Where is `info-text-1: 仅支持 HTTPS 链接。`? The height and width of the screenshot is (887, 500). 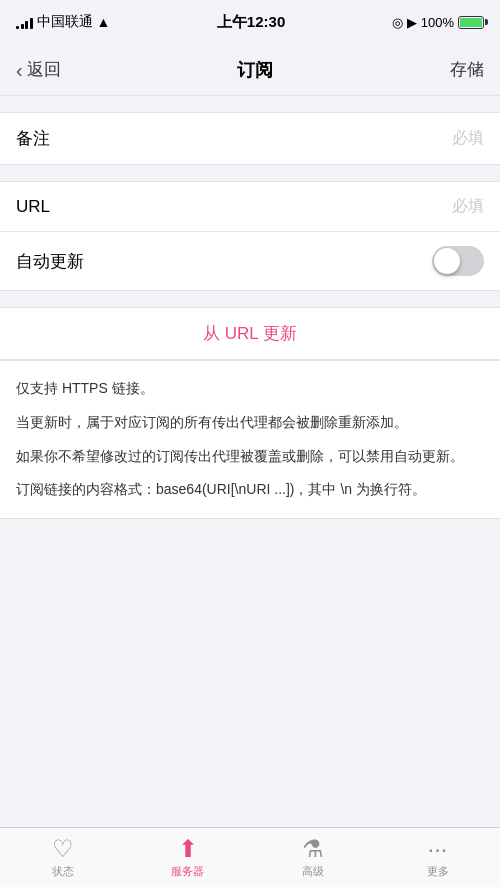 info-text-1: 仅支持 HTTPS 链接。 is located at coordinates (250, 389).